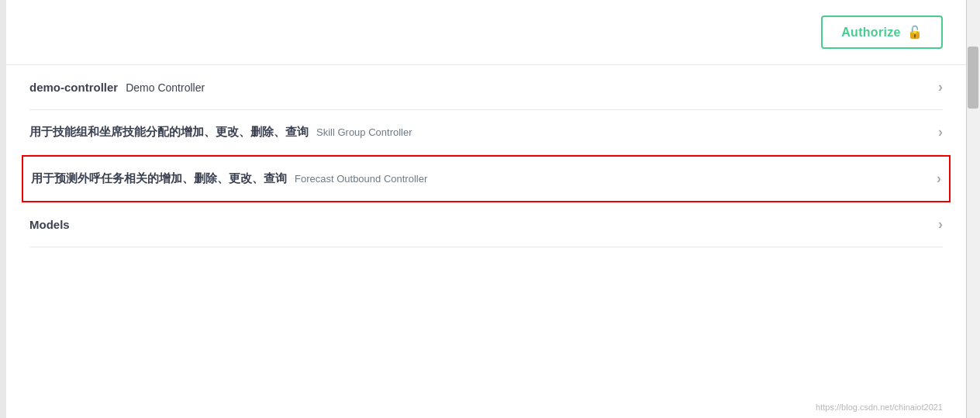  Describe the element at coordinates (486, 88) in the screenshot. I see `list-item: demo-controller Demo Controller ›` at that location.